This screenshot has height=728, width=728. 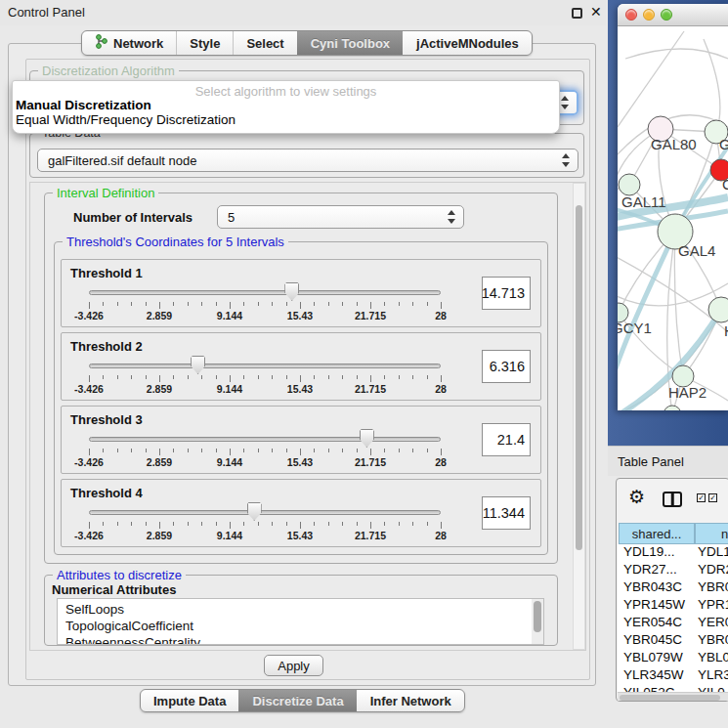 What do you see at coordinates (672, 16) in the screenshot?
I see `network-window-titlebar` at bounding box center [672, 16].